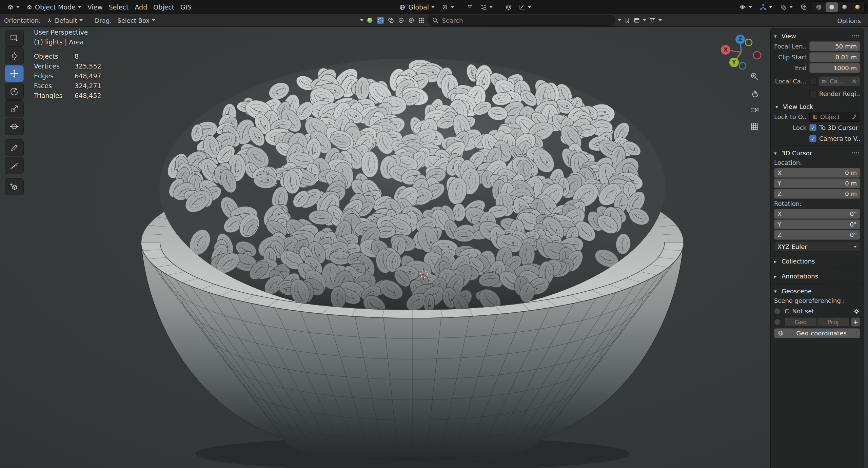 The height and width of the screenshot is (468, 868). Describe the element at coordinates (757, 55) in the screenshot. I see `gizmo-axis-x-neg` at that location.